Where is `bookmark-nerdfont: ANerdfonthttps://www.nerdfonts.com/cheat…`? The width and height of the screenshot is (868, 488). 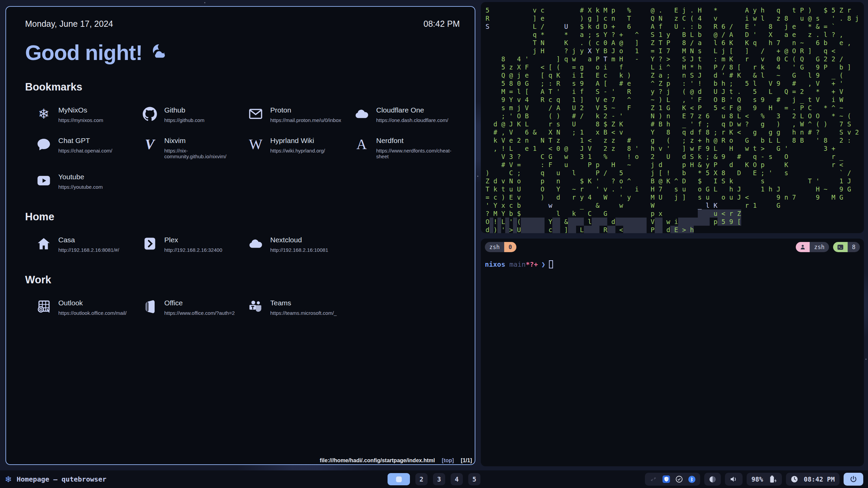
bookmark-nerdfont: ANerdfonthttps://www.nerdfonts.com/cheat… is located at coordinates (407, 148).